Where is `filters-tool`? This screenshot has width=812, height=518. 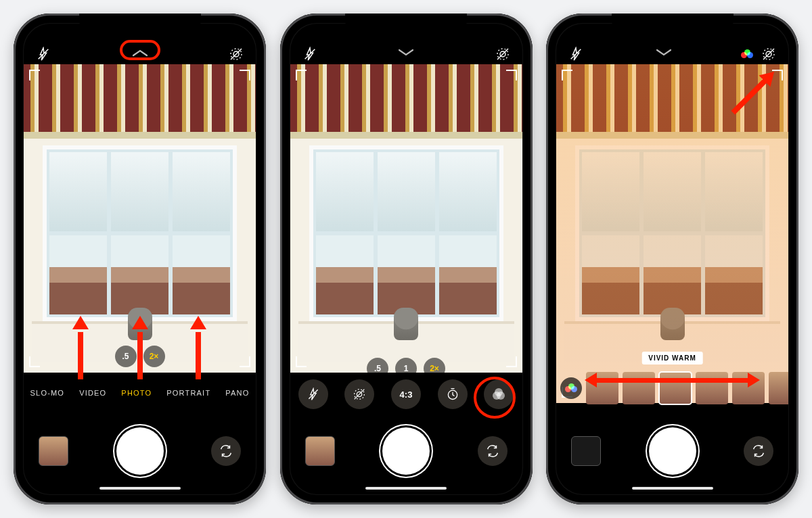 filters-tool is located at coordinates (499, 394).